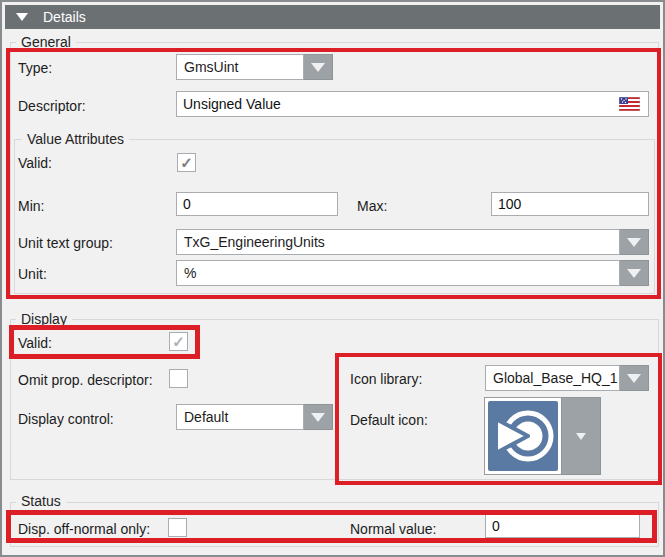  I want to click on icon-library-dropdown: Global_Base_HQ_1, so click(567, 378).